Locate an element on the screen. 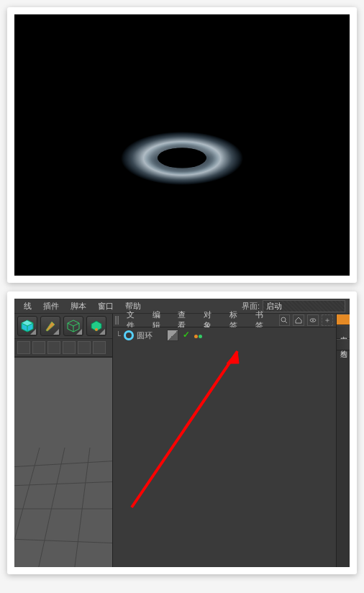  torus-icon is located at coordinates (129, 335).